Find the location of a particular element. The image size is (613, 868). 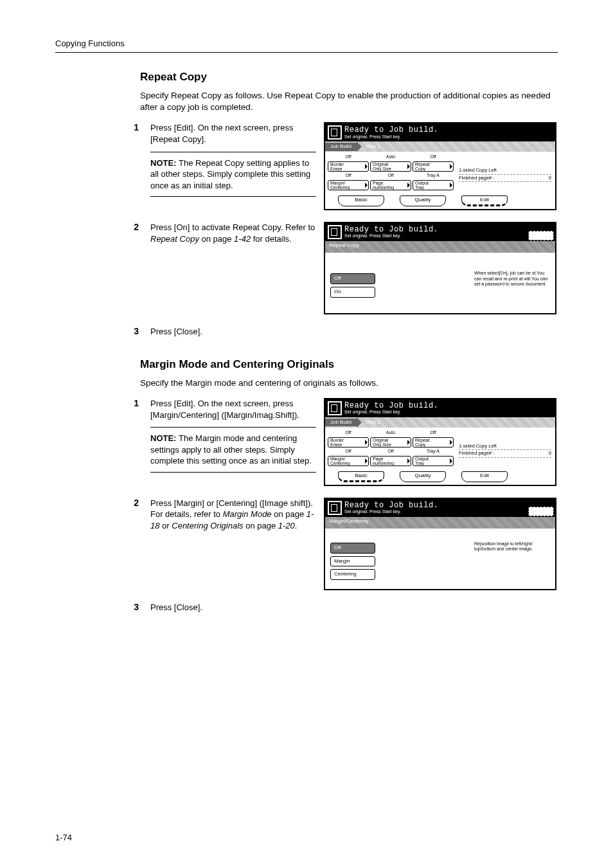

step-text: Press [On] to activate Repeat Copy. Refe… is located at coordinates (233, 233).